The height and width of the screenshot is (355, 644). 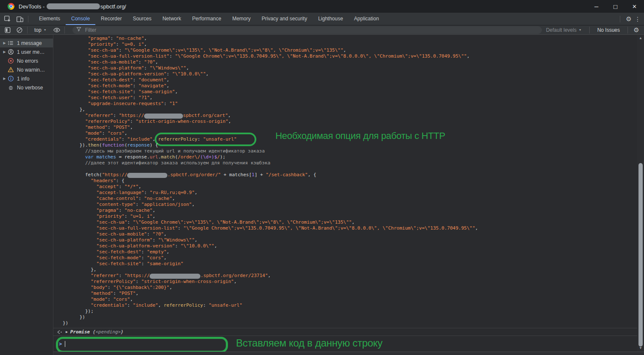 I want to click on inspect-element-icon, so click(x=8, y=19).